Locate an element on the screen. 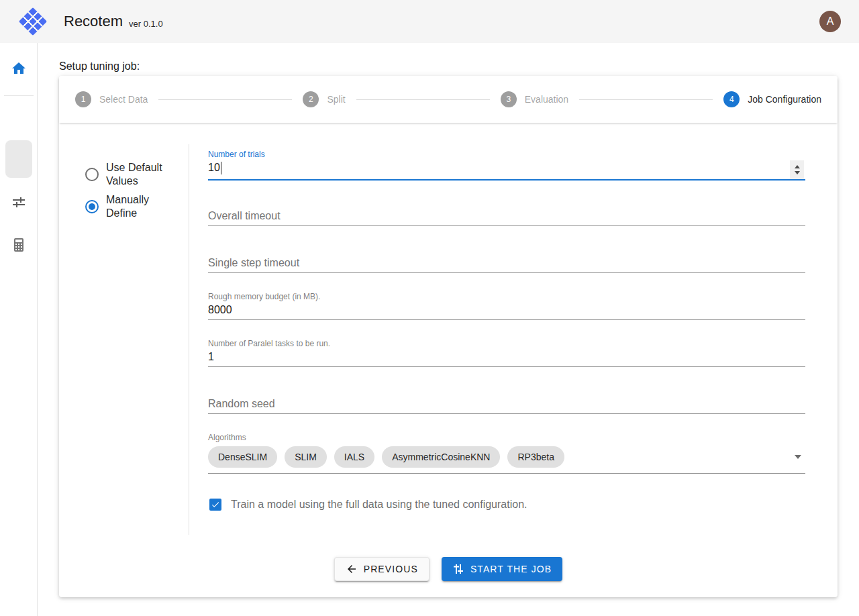  single-step-timeout-input: Single step timeout is located at coordinates (507, 265).